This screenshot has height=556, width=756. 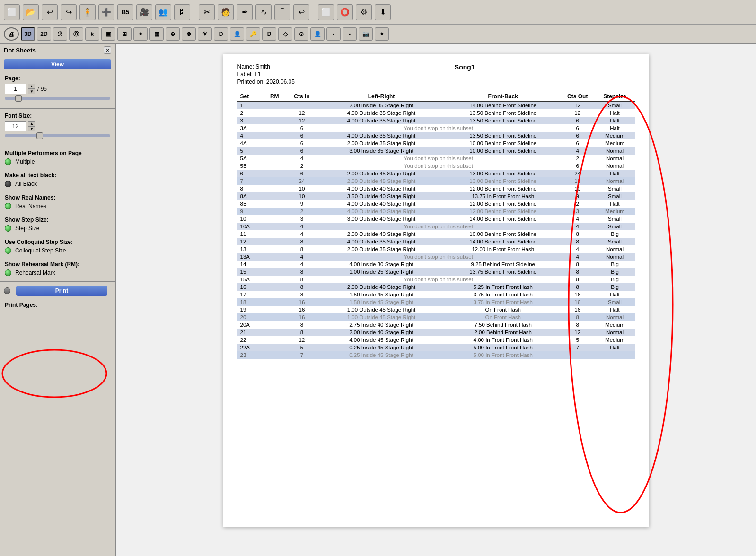 I want to click on cell-fb: 7.50 Behind Front Hash, so click(x=503, y=325).